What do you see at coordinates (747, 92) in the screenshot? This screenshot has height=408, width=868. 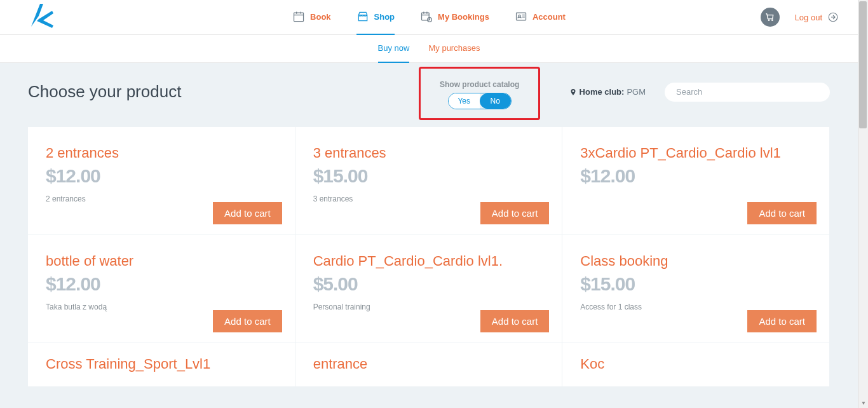 I see `search-input` at bounding box center [747, 92].